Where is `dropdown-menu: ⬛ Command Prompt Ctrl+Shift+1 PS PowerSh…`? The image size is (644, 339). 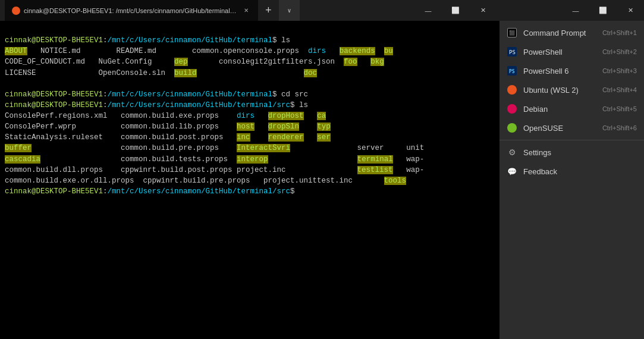 dropdown-menu: ⬛ Command Prompt Ctrl+Shift+1 PS PowerSh… is located at coordinates (572, 102).